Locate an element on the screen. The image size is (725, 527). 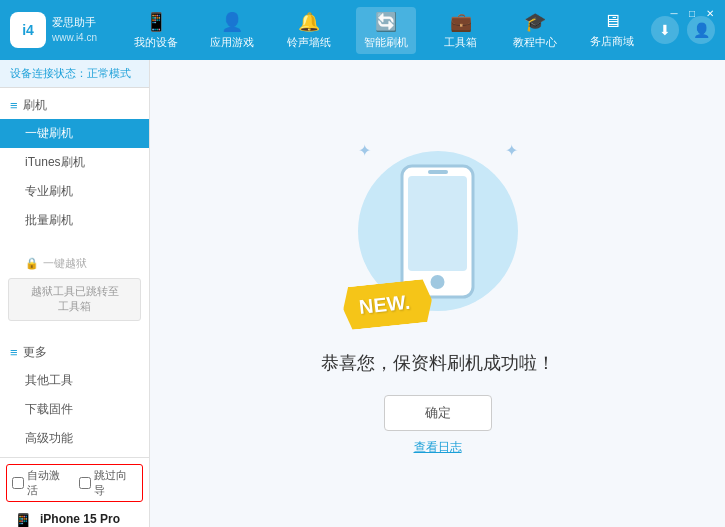
profile-button: 👤 is located at coordinates (701, 30).